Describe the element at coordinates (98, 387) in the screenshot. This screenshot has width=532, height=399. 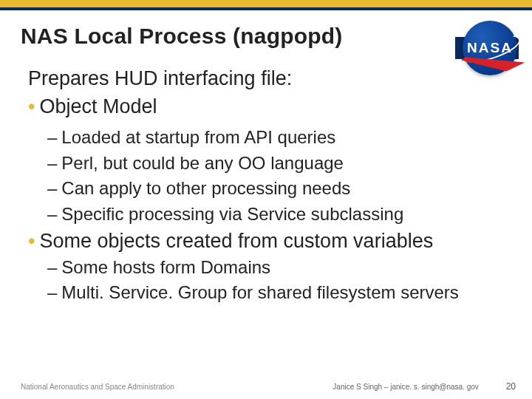
I see `footer-org: National Aeronautics and Space Administr…` at that location.